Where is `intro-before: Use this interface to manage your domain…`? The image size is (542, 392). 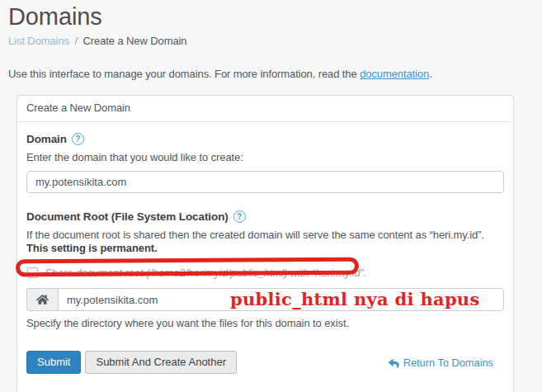 intro-before: Use this interface to manage your domain… is located at coordinates (184, 74).